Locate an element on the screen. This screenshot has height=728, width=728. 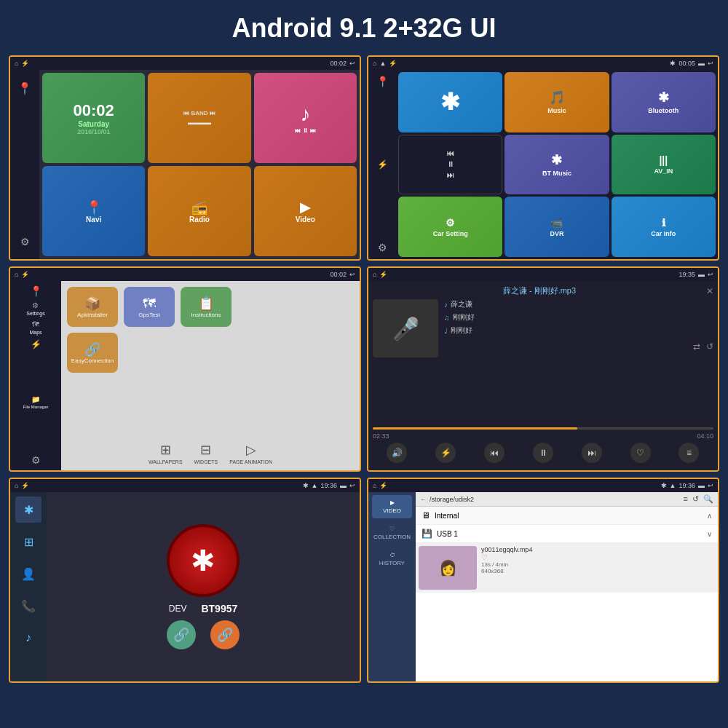
settings-sidebar-item: ⚙ Settings is located at coordinates (35, 309).